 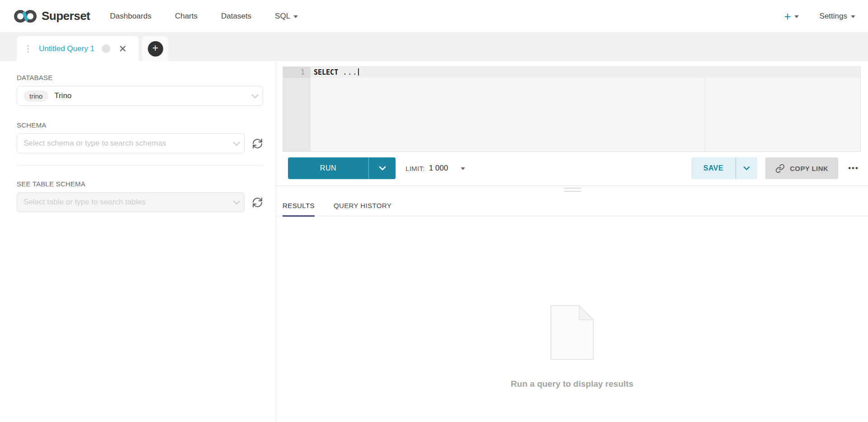 What do you see at coordinates (131, 16) in the screenshot?
I see `nav-dashboards: Dashboards` at bounding box center [131, 16].